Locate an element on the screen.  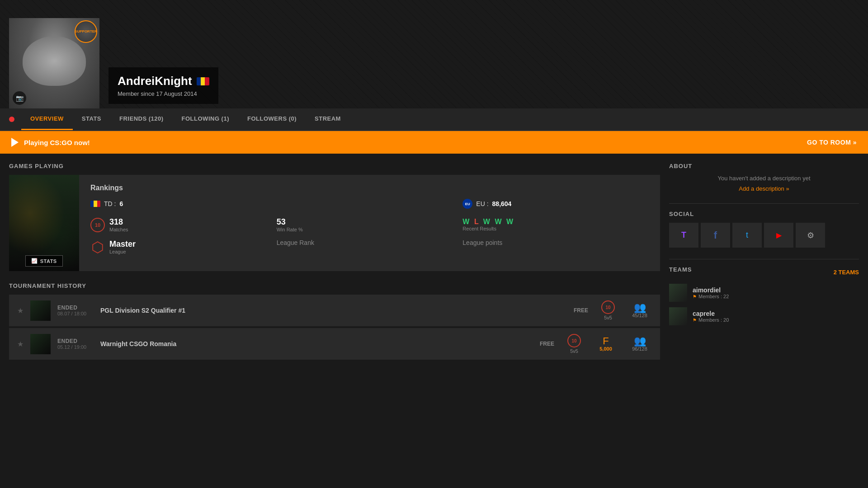
tab-friends: FRIENDS (120) is located at coordinates (142, 119).